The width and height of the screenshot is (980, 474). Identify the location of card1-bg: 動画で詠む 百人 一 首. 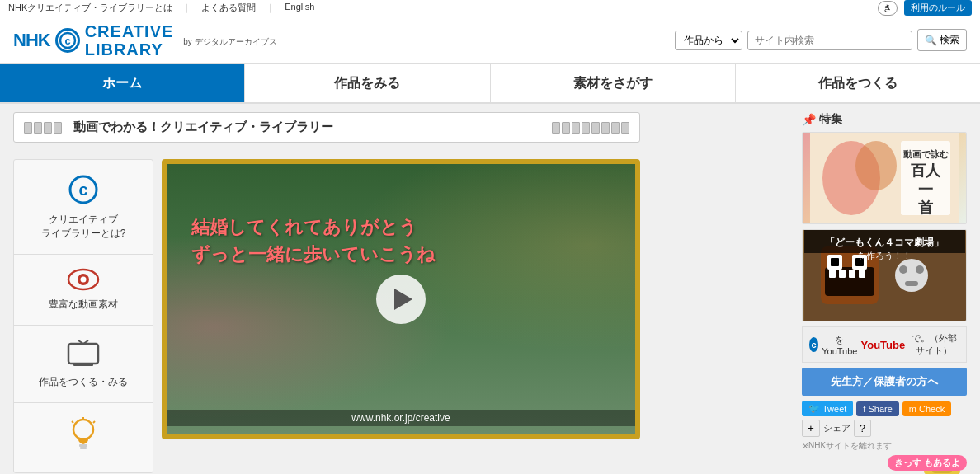
(884, 178).